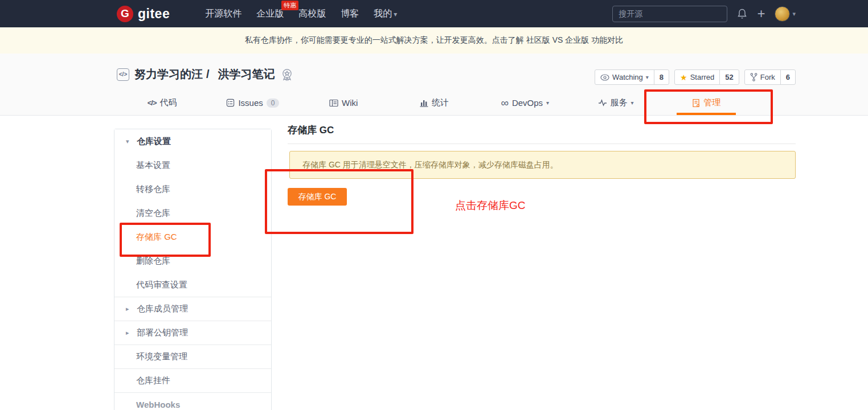 The height and width of the screenshot is (410, 868). Describe the element at coordinates (193, 237) in the screenshot. I see `sidebar-item-repo-gc: 存储库 GC` at that location.